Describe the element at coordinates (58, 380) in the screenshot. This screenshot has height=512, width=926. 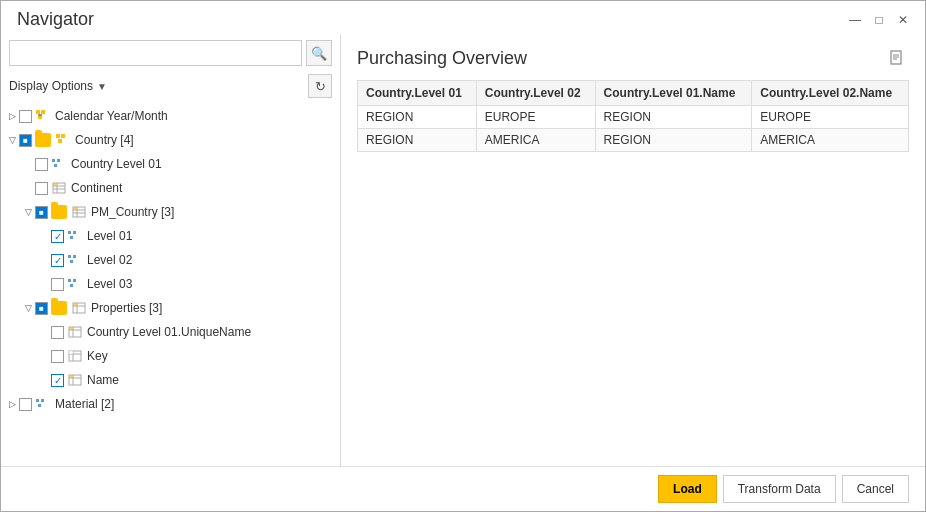
I see `checkbox-name` at that location.